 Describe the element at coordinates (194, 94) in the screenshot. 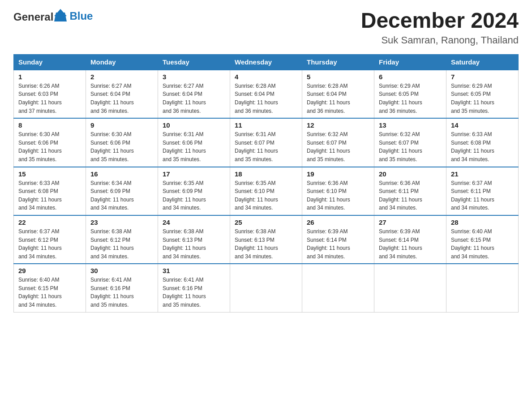

I see `calendar-cell: 3Sunrise: 6:27 AMSunset: 6:04 PMDaylight…` at that location.